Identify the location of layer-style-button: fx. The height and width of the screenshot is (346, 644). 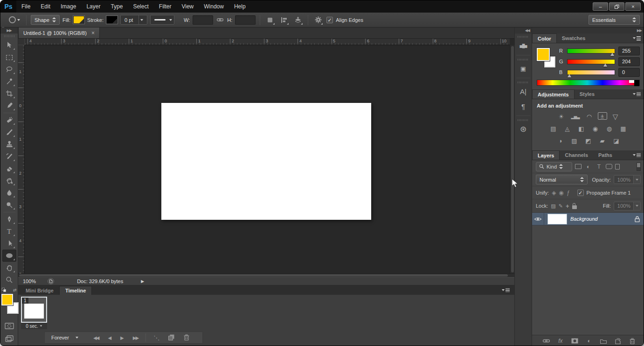
(561, 341).